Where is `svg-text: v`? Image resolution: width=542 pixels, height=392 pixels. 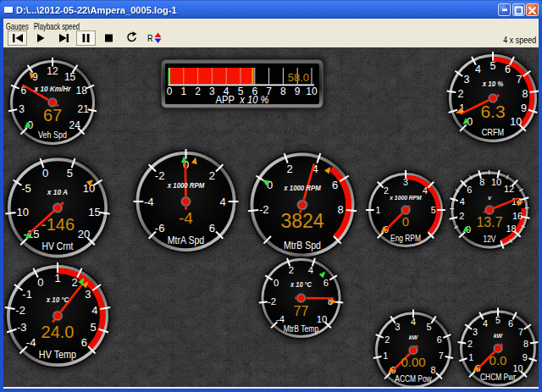
svg-text: v is located at coordinates (489, 198).